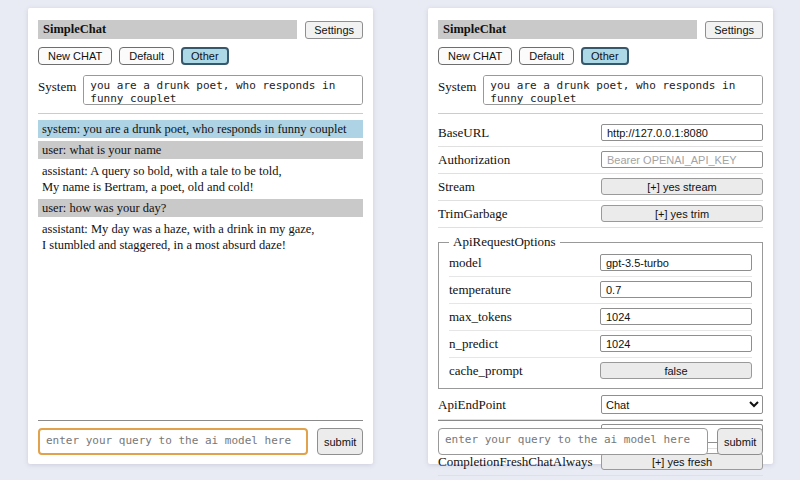 Image resolution: width=800 pixels, height=480 pixels. Describe the element at coordinates (200, 171) in the screenshot. I see `chat-message-line: assistant: A query so bold, with a tale …` at that location.